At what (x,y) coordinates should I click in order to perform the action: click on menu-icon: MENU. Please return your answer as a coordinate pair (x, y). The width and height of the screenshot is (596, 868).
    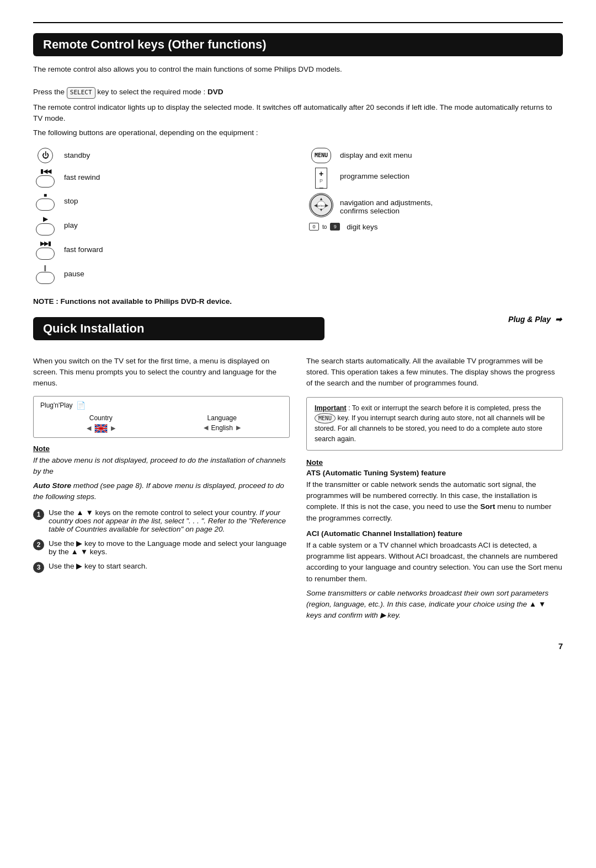
    Looking at the image, I should click on (321, 156).